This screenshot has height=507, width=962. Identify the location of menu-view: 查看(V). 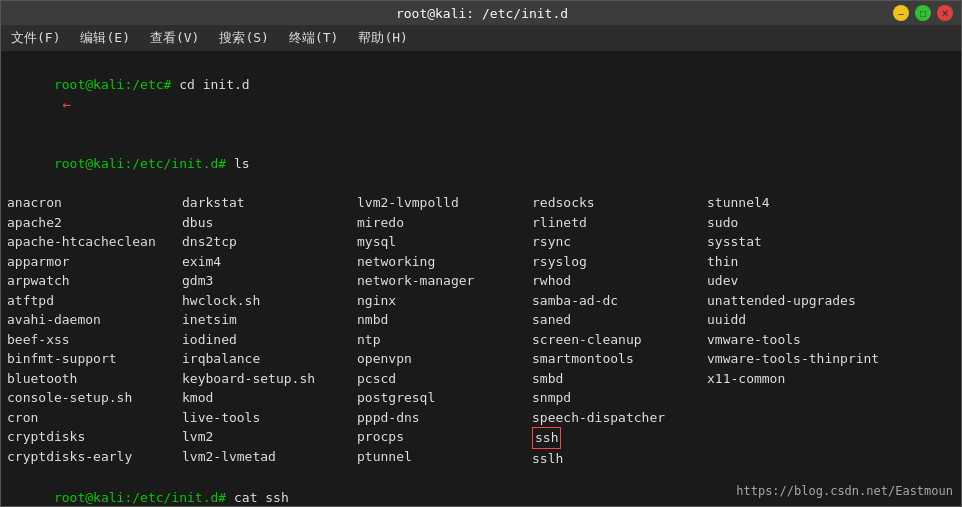
(174, 38).